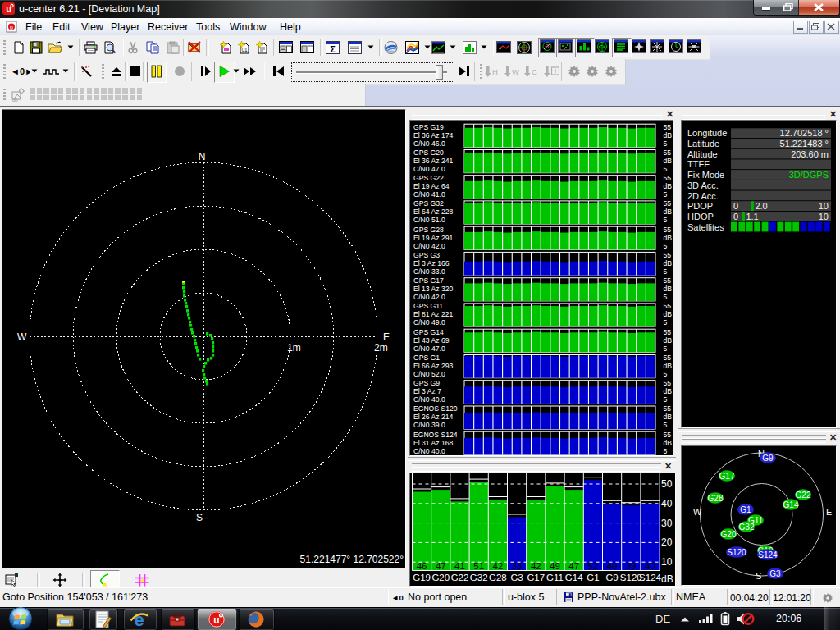  Describe the element at coordinates (441, 578) in the screenshot. I see `svg-text: G20` at that location.